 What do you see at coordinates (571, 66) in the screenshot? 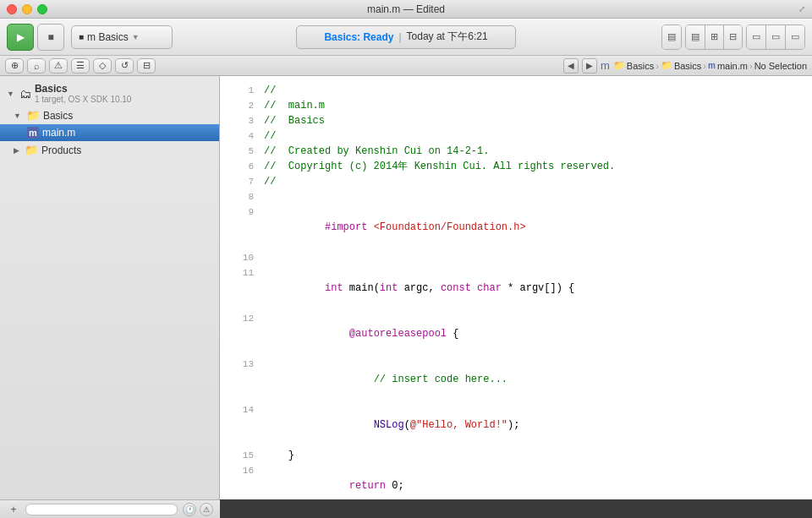
I see `back-icon: ◀` at bounding box center [571, 66].